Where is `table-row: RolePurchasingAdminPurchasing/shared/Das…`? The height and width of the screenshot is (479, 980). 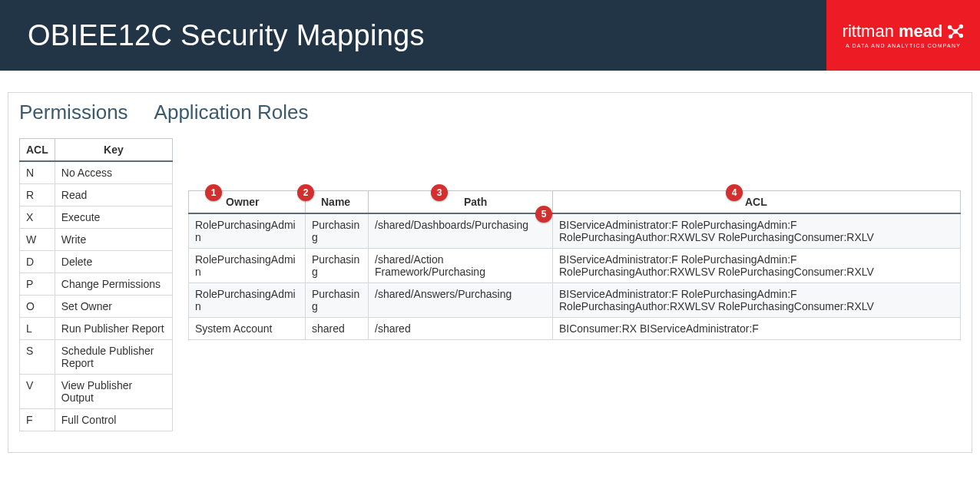 table-row: RolePurchasingAdminPurchasing/shared/Das… is located at coordinates (574, 231).